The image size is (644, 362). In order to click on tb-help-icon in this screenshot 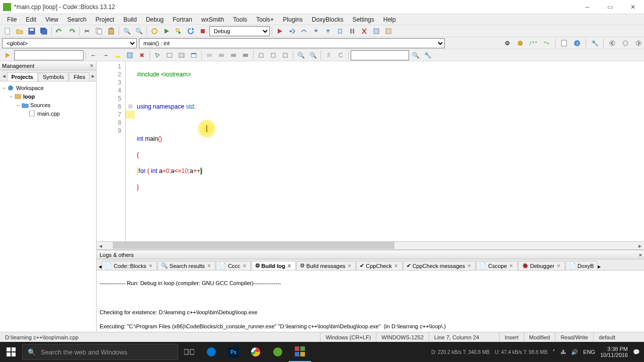, I will do `click(520, 43)`.